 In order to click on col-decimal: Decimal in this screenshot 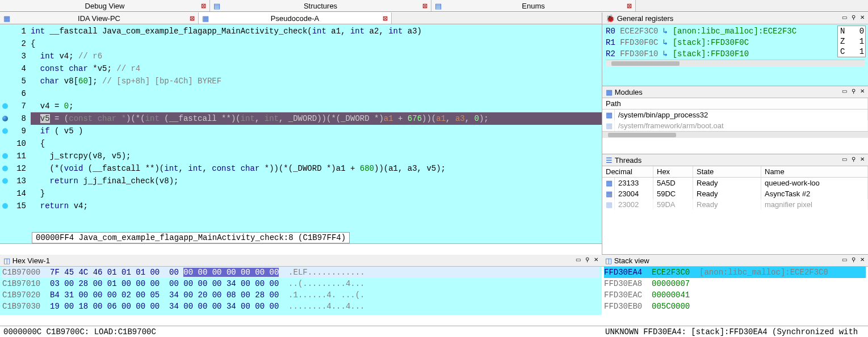, I will do `click(628, 171)`.